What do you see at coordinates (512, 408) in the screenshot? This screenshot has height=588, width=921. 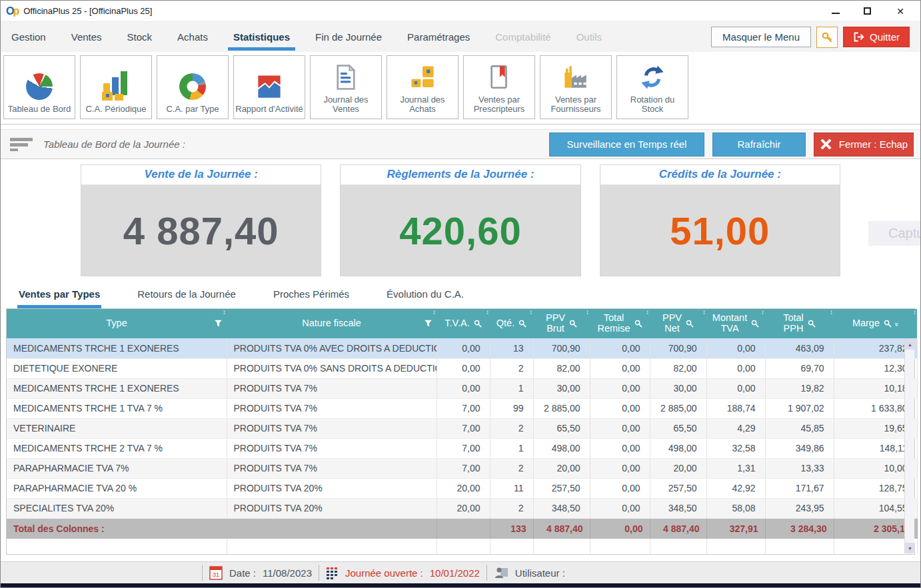 I see `cell-qte: 99` at bounding box center [512, 408].